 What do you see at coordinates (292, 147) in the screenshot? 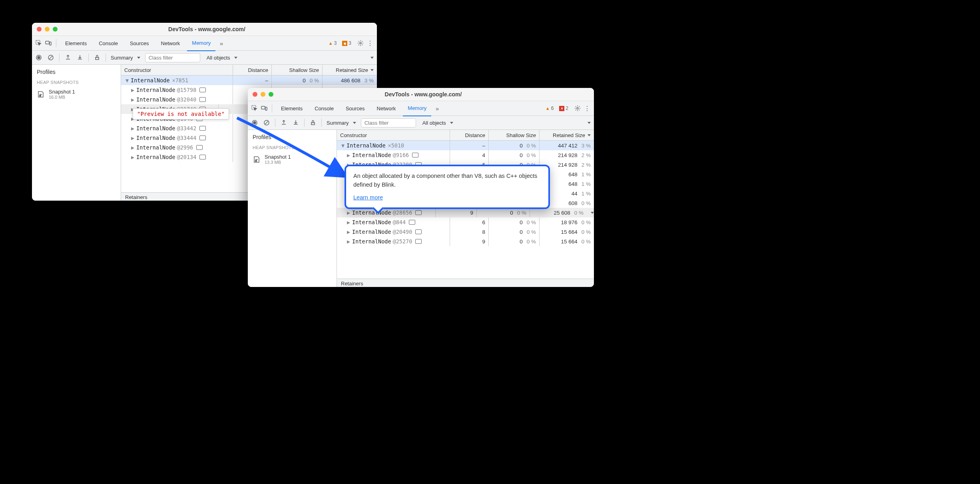
I see `annotation-arrow` at bounding box center [292, 147].